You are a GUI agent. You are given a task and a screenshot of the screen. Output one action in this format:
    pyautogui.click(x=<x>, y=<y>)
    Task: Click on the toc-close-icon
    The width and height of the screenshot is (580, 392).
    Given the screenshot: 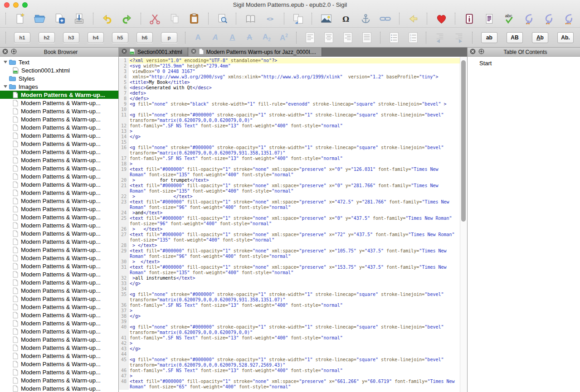 What is the action you would take?
    pyautogui.click(x=473, y=52)
    